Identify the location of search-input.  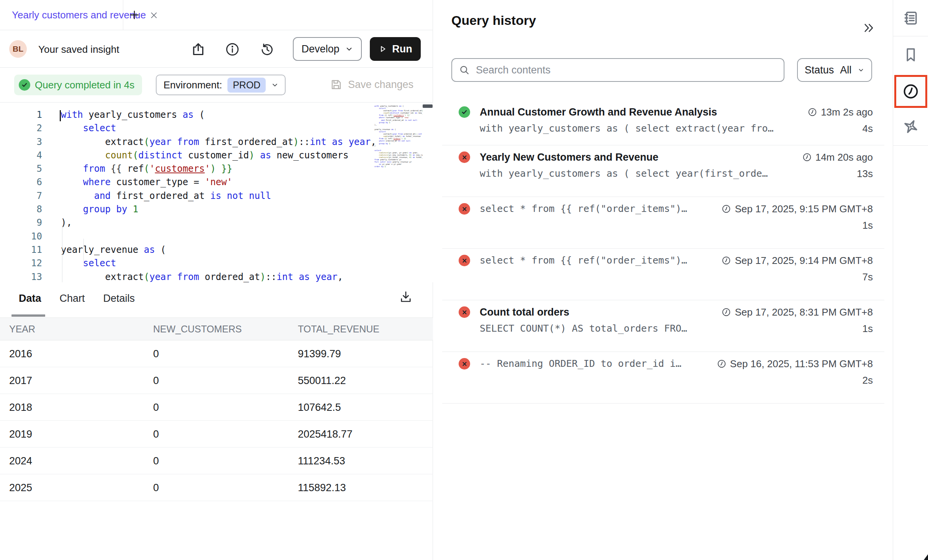
(626, 70).